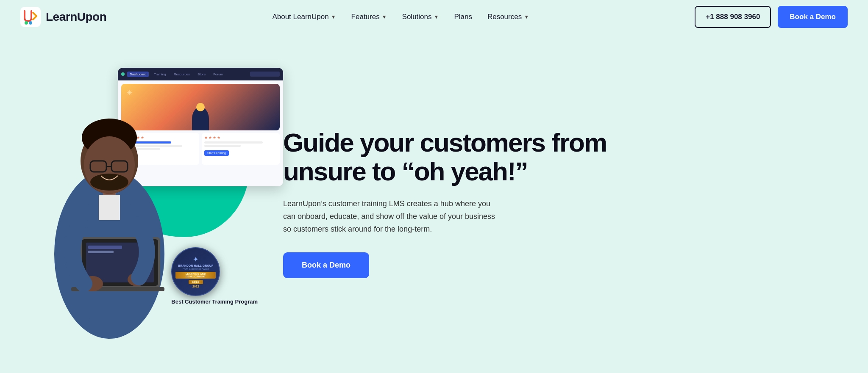 This screenshot has width=868, height=373. I want to click on nav-item-plans: Plans, so click(463, 17).